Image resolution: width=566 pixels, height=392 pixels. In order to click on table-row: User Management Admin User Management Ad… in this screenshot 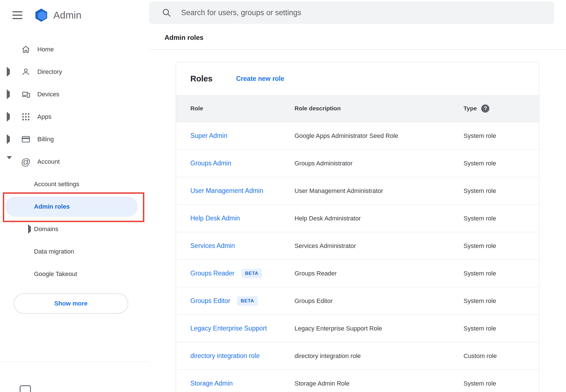, I will do `click(358, 191)`.